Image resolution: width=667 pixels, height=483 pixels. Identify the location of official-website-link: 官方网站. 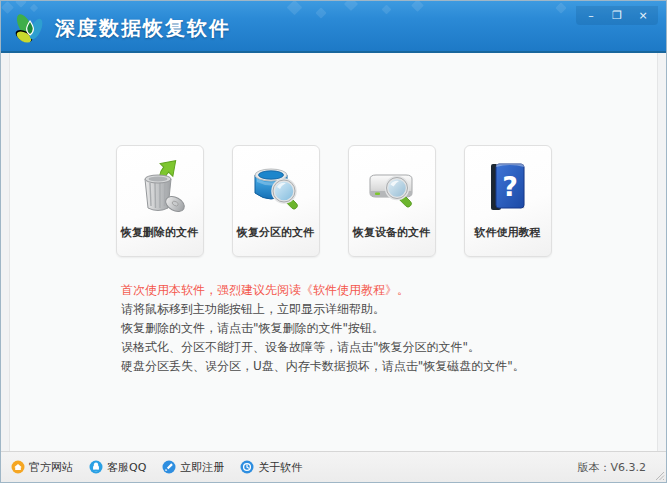
(42, 468).